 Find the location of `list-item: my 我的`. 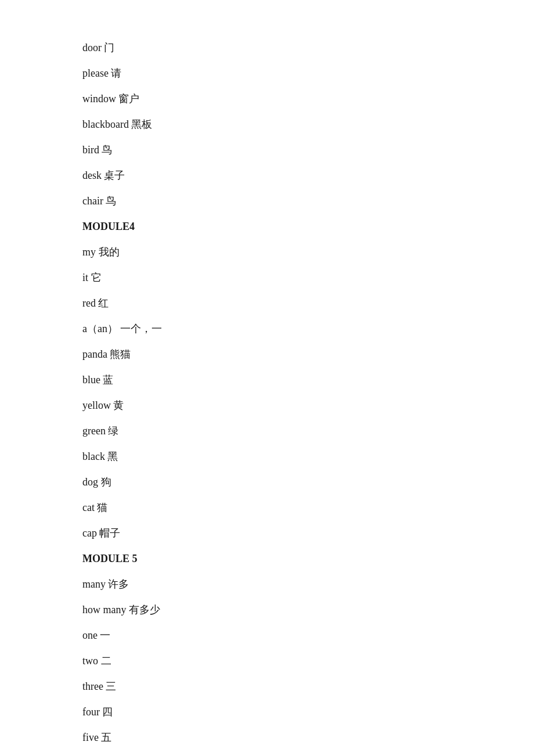

list-item: my 我的 is located at coordinates (267, 252).